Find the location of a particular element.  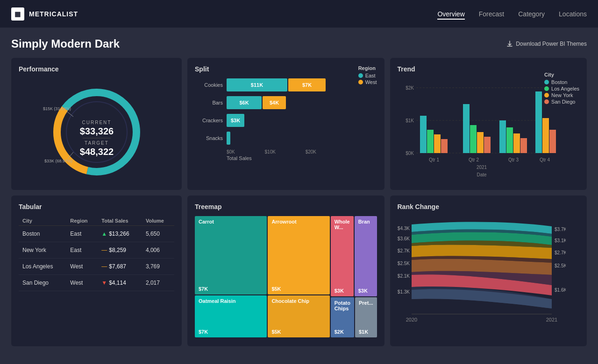

svg-text: $1.6K is located at coordinates (560, 290).